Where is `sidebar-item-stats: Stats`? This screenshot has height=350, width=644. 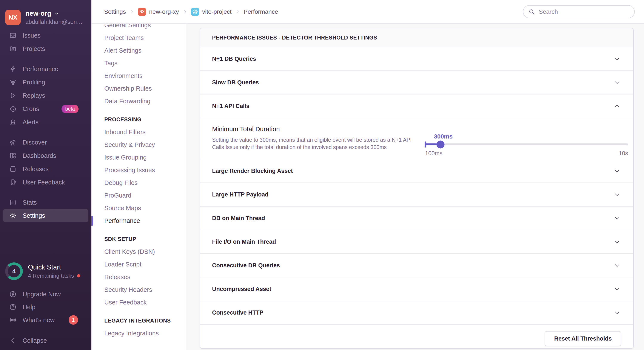
sidebar-item-stats: Stats is located at coordinates (46, 202).